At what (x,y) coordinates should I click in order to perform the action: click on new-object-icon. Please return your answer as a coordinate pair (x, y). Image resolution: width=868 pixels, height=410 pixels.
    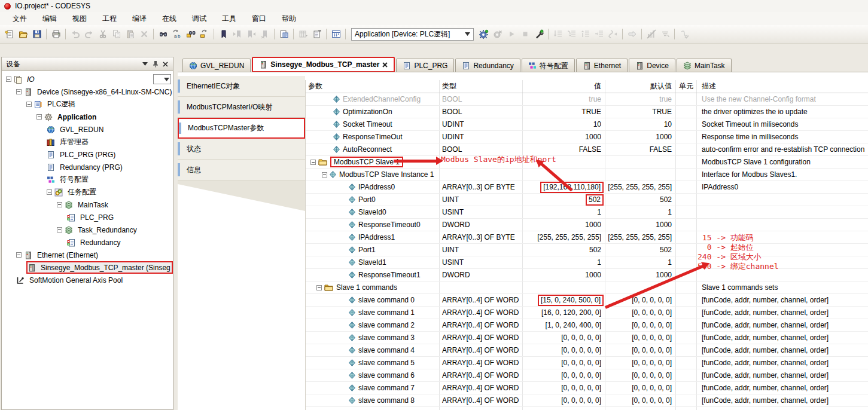
    Looking at the image, I should click on (317, 35).